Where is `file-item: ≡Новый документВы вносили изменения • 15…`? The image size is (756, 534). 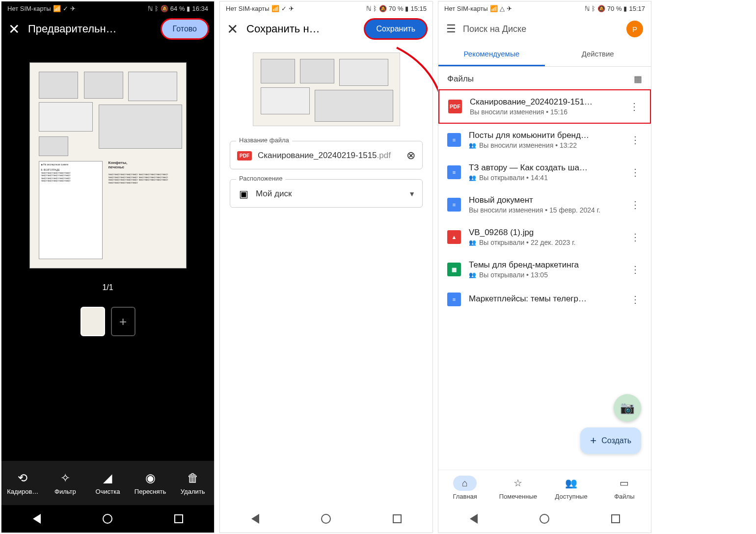
file-item: ≡Новый документВы вносили изменения • 15… is located at coordinates (545, 205).